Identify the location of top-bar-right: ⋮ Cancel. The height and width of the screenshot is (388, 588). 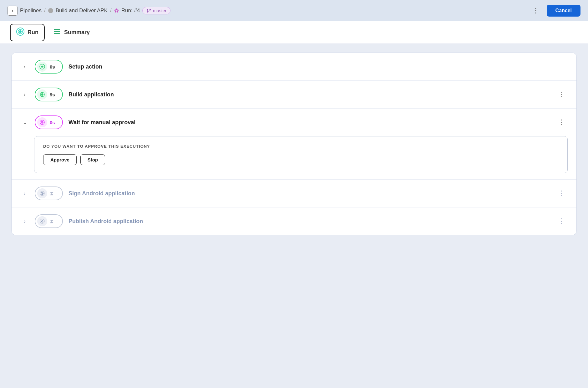
(555, 11).